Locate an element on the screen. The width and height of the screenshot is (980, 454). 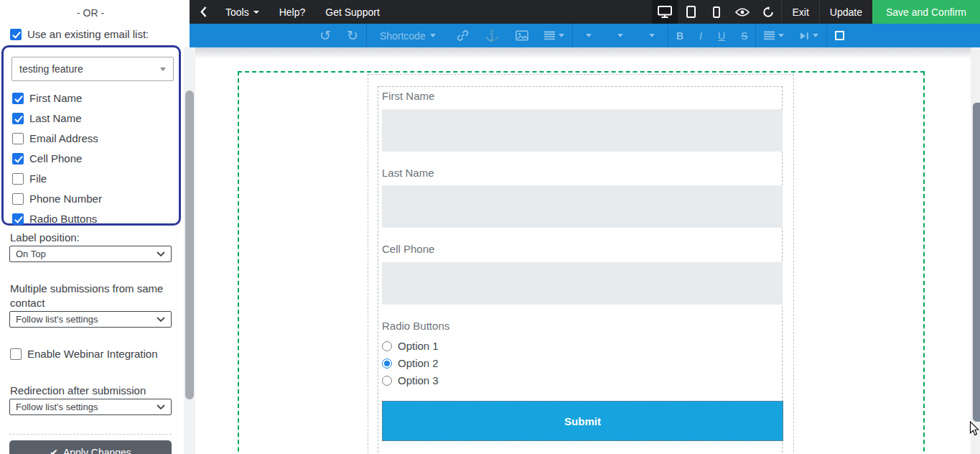
chevron-down-icon is located at coordinates (161, 254).